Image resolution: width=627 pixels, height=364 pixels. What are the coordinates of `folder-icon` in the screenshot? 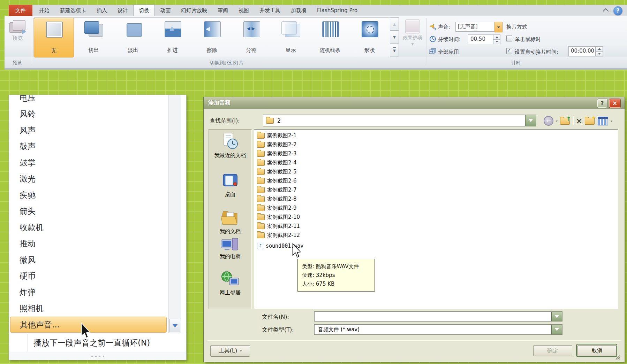 It's located at (261, 199).